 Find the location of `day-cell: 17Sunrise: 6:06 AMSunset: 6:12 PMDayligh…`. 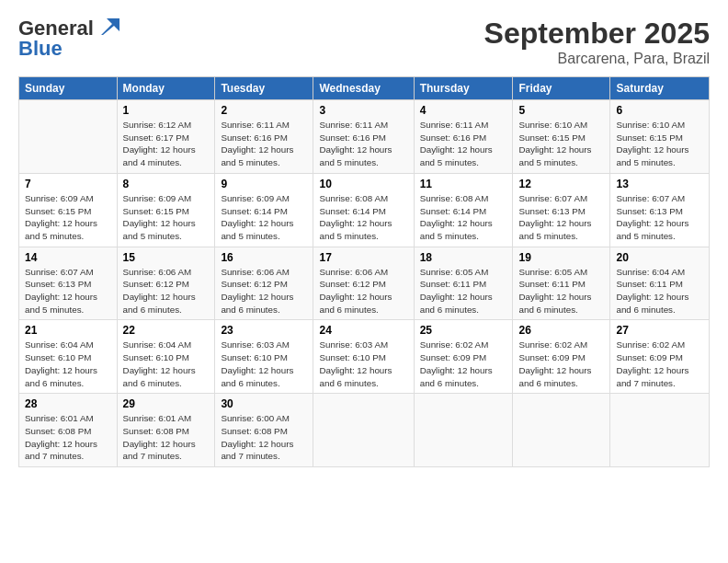

day-cell: 17Sunrise: 6:06 AMSunset: 6:12 PMDayligh… is located at coordinates (364, 283).